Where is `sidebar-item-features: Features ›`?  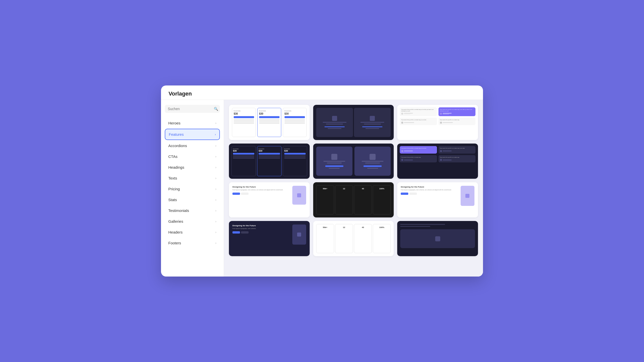 sidebar-item-features: Features › is located at coordinates (192, 134).